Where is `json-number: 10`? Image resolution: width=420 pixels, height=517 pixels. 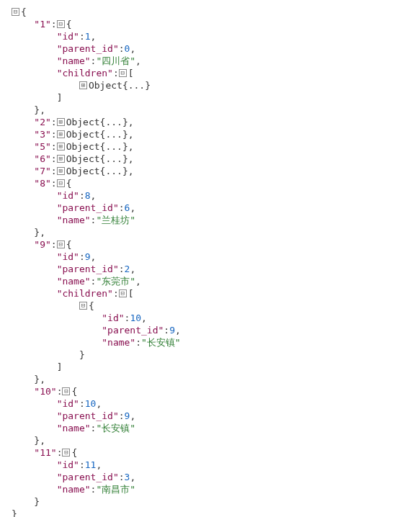
json-number: 10 is located at coordinates (135, 318).